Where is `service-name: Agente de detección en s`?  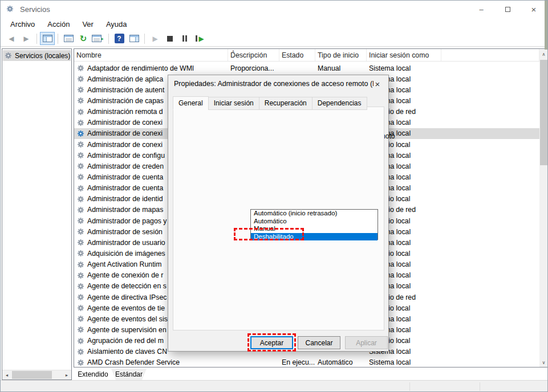
service-name: Agente de detección en s is located at coordinates (127, 286).